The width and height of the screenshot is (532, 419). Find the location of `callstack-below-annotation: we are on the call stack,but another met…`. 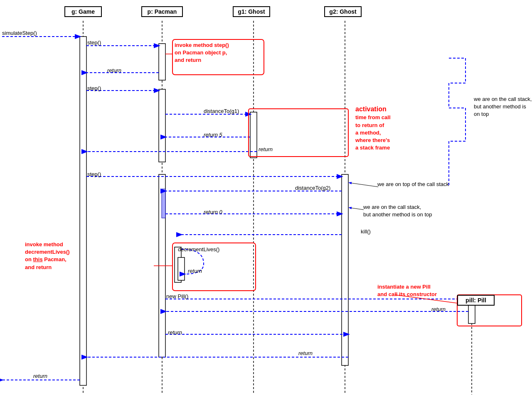

callstack-below-annotation: we are on the call stack,but another met… is located at coordinates (398, 211).